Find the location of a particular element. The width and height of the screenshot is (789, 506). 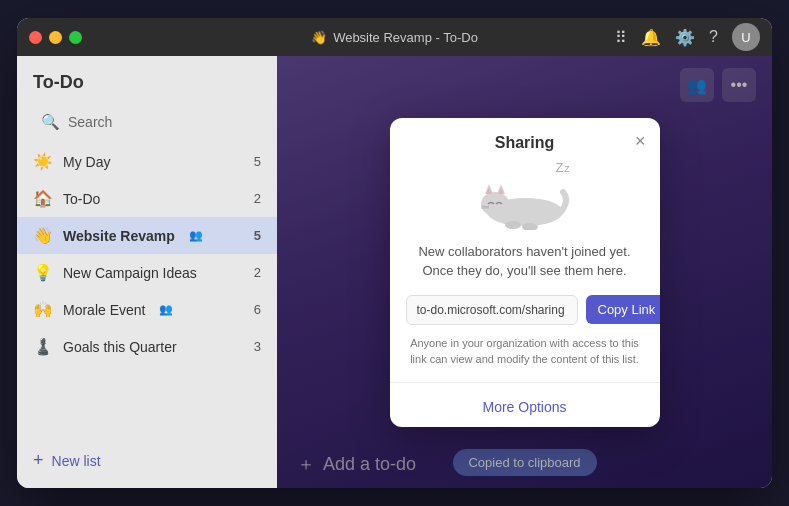

share-icon: 👥 is located at coordinates (196, 236).